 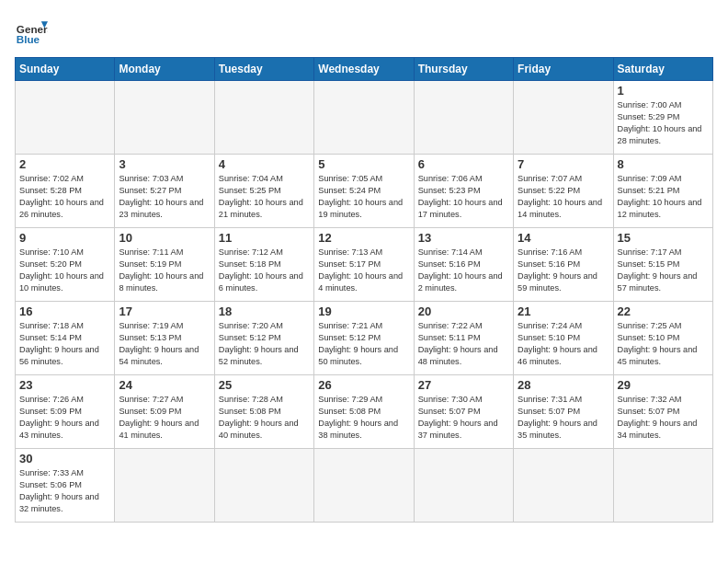 I want to click on day-cell-1: 1Sunrise: 7:00 AMSunset: 5:29 PMDaylight…, so click(x=663, y=118).